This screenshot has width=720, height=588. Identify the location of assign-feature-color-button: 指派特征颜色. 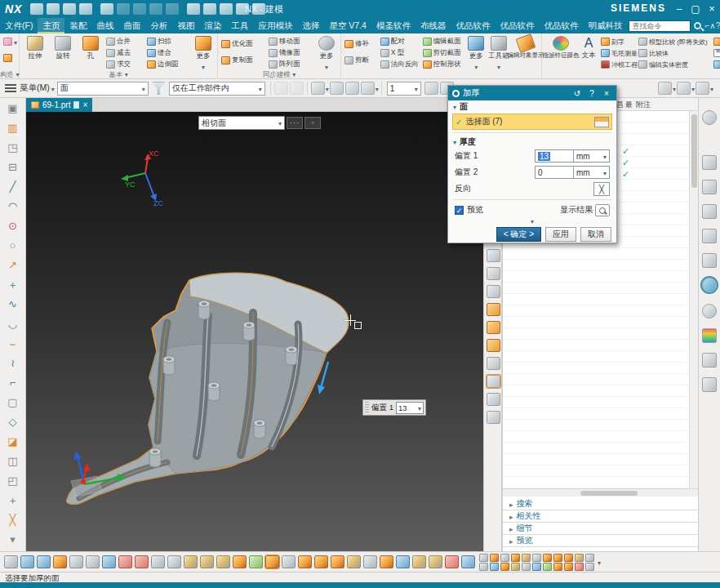
(561, 47).